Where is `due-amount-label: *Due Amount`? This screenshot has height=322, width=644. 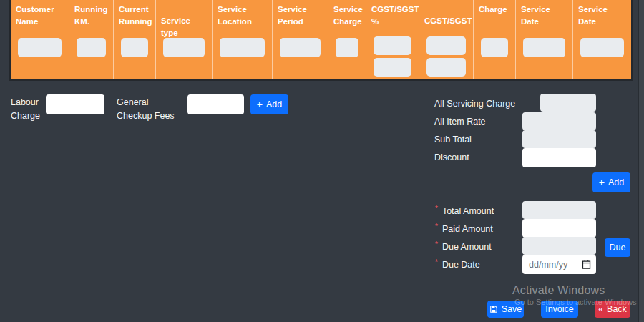 due-amount-label: *Due Amount is located at coordinates (464, 246).